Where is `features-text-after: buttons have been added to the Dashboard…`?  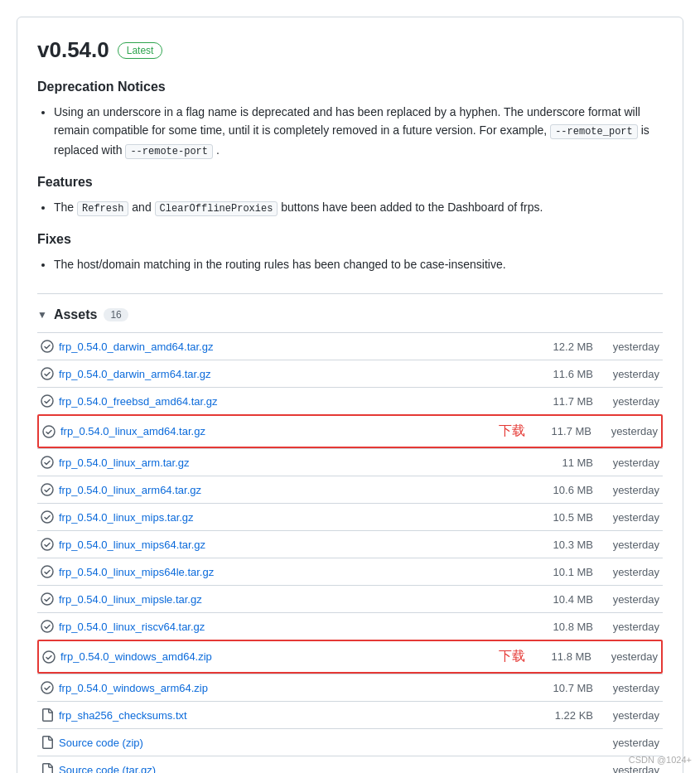
features-text-after: buttons have been added to the Dashboard… is located at coordinates (410, 207).